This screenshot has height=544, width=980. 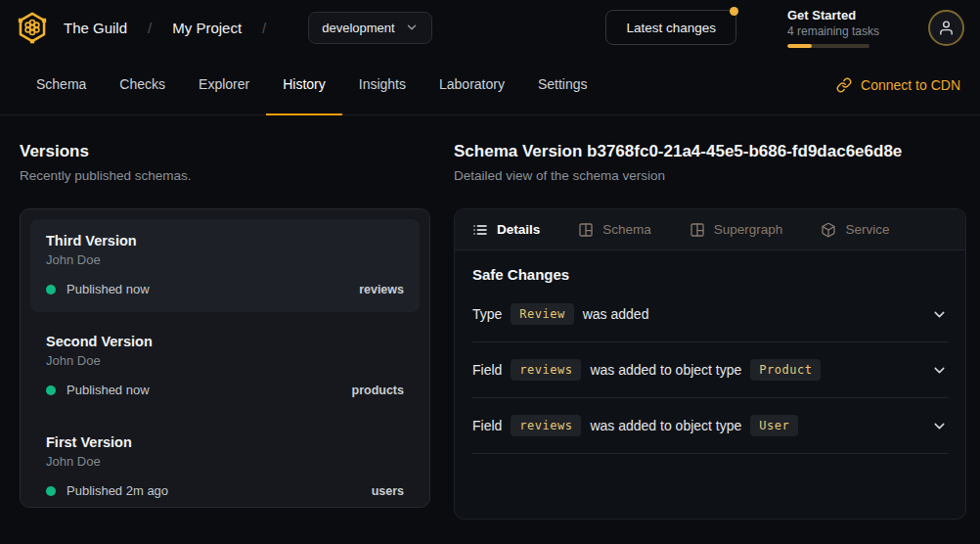 What do you see at coordinates (225, 266) in the screenshot?
I see `version-card-third: Third Version John Doe Published now rev…` at bounding box center [225, 266].